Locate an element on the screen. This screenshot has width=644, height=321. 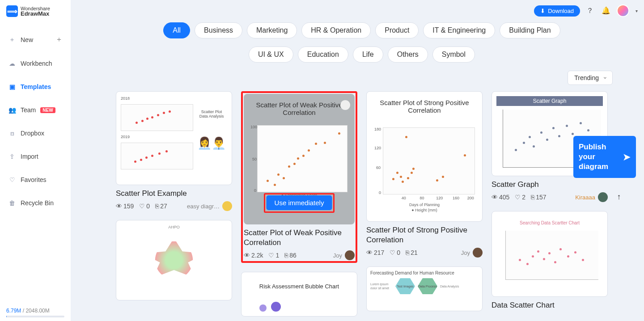
chip-building: Building Plan is located at coordinates (530, 30).